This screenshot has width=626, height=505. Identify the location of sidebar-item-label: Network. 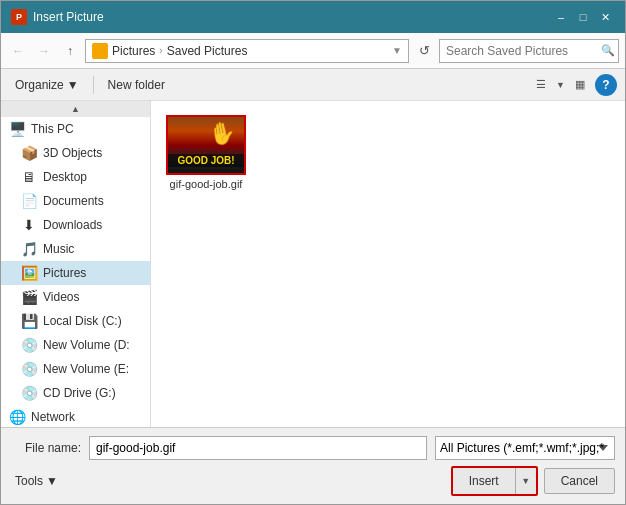
(53, 417).